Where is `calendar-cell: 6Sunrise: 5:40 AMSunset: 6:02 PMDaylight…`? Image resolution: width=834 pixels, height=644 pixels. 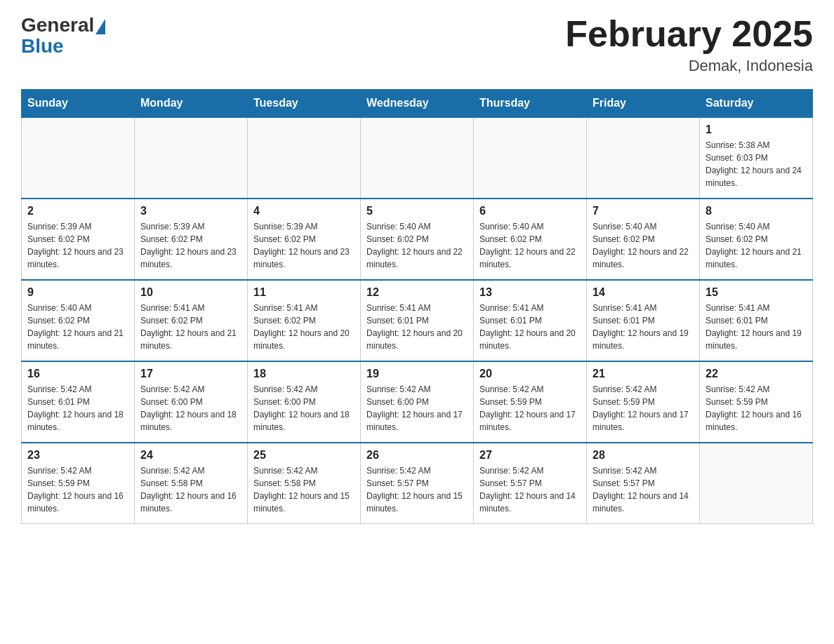
calendar-cell: 6Sunrise: 5:40 AMSunset: 6:02 PMDaylight… is located at coordinates (531, 239).